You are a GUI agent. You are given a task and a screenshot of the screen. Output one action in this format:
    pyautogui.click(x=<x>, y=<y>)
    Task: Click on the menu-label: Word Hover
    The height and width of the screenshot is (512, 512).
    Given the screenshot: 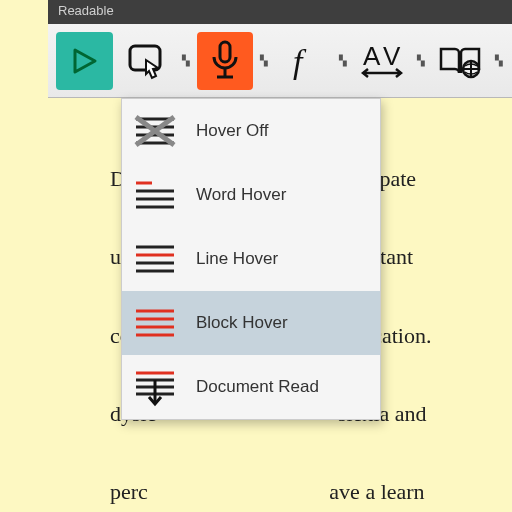 What is the action you would take?
    pyautogui.click(x=241, y=195)
    